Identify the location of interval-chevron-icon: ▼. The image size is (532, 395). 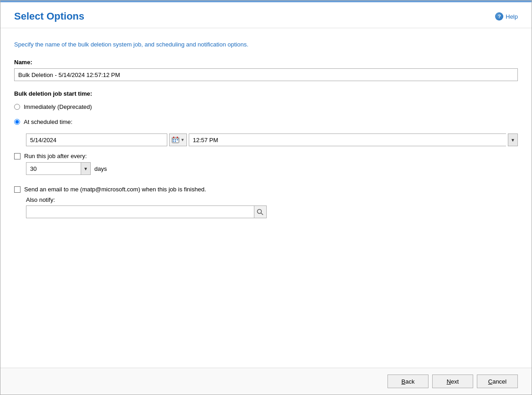
(86, 169).